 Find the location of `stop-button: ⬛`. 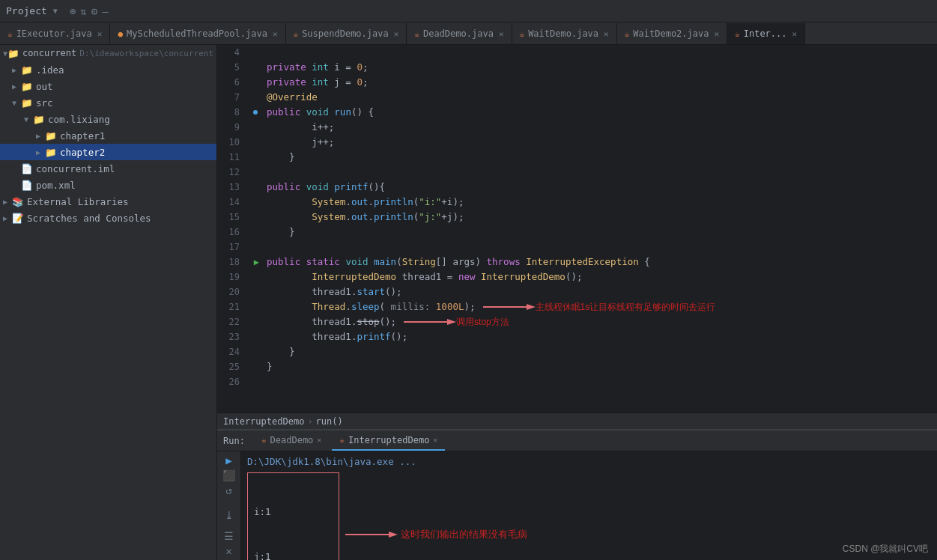

stop-button: ⬛ is located at coordinates (229, 475).